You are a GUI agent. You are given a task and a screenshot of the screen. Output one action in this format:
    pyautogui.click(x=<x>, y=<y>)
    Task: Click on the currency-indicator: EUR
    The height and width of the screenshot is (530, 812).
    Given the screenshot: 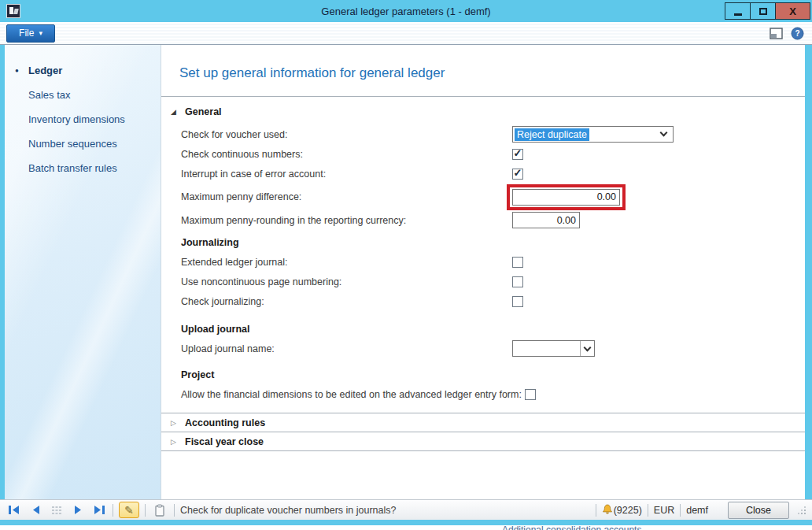 What is the action you would take?
    pyautogui.click(x=664, y=510)
    